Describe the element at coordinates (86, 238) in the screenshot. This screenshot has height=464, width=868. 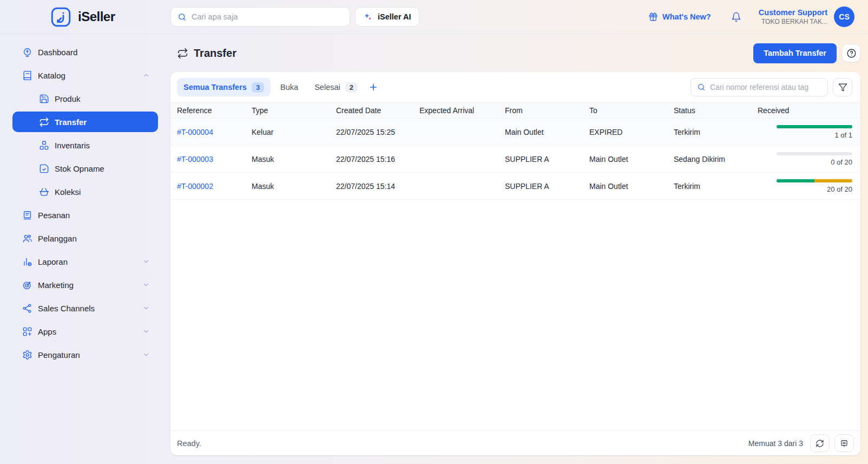
I see `sidebar-item-pelanggan: Pelanggan` at that location.